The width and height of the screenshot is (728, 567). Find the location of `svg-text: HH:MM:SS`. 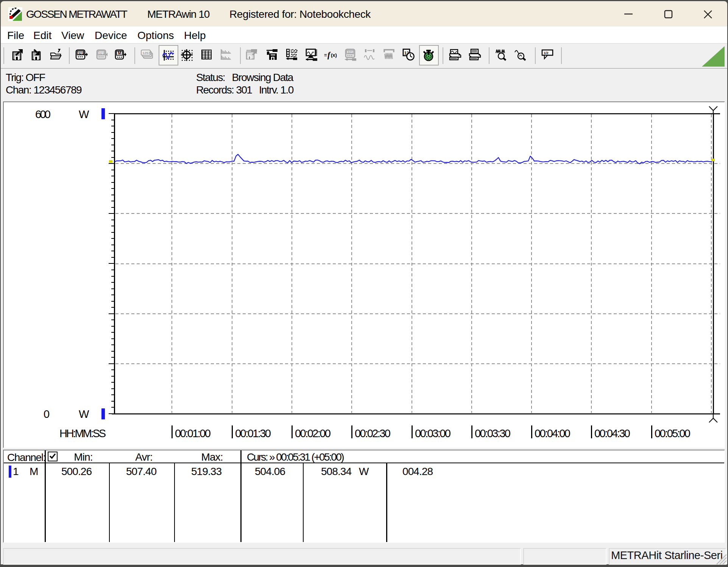

svg-text: HH:MM:SS is located at coordinates (83, 433).